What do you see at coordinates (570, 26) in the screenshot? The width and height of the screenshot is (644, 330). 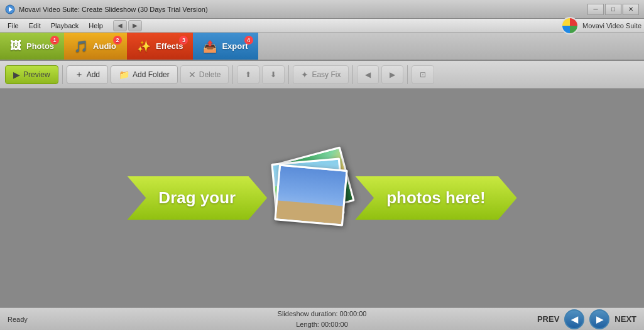 I see `movavi-logo-icon` at bounding box center [570, 26].